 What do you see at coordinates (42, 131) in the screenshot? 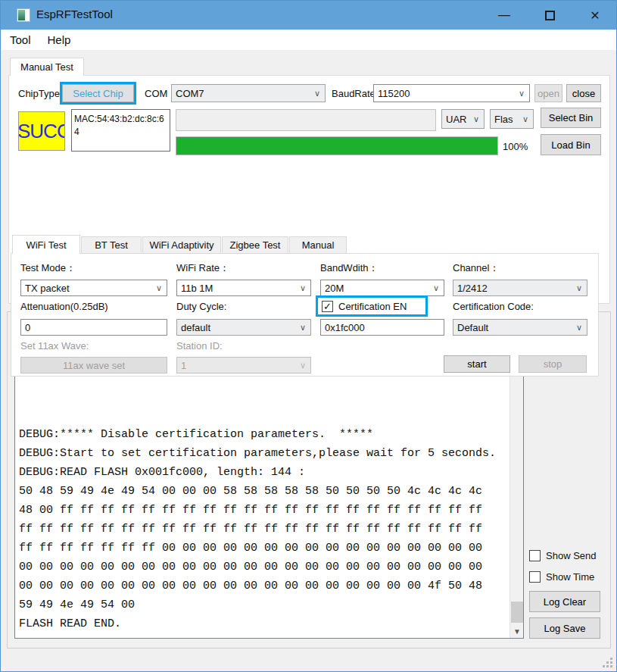
I see `status-badge: SUCC` at bounding box center [42, 131].